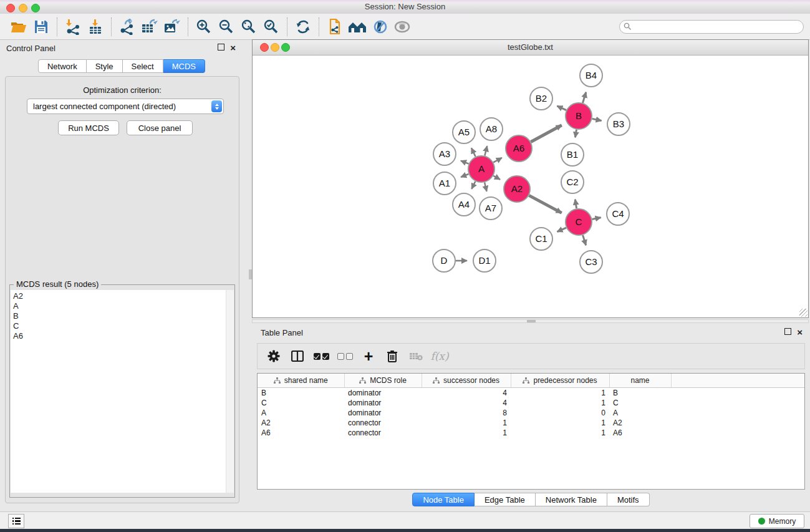 This screenshot has height=532, width=810. Describe the element at coordinates (584, 97) in the screenshot. I see `graph-edge-B-B4` at that location.